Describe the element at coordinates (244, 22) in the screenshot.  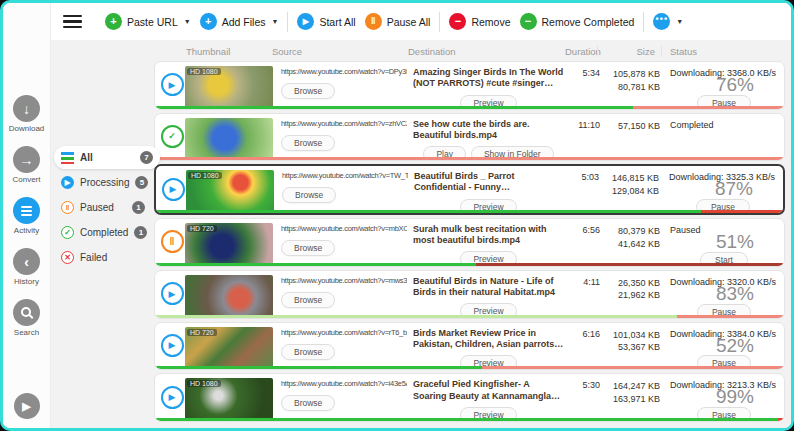
I see `add-files-label: Add Files` at that location.